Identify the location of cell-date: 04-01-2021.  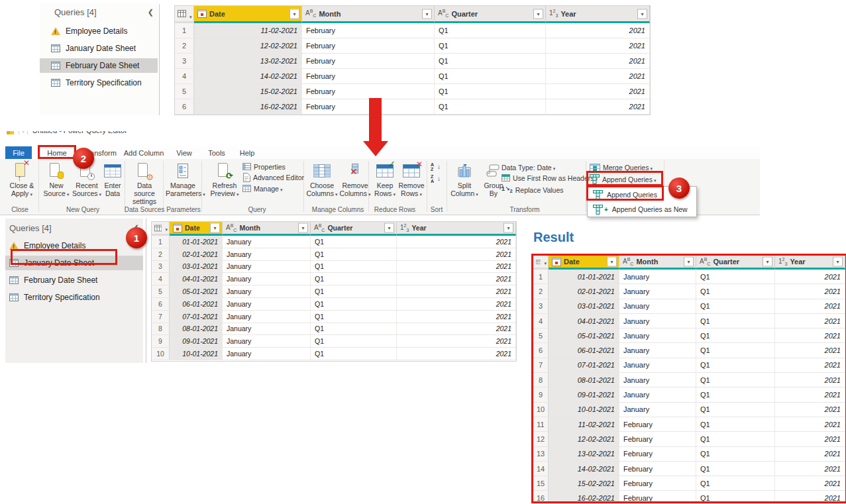
(196, 279).